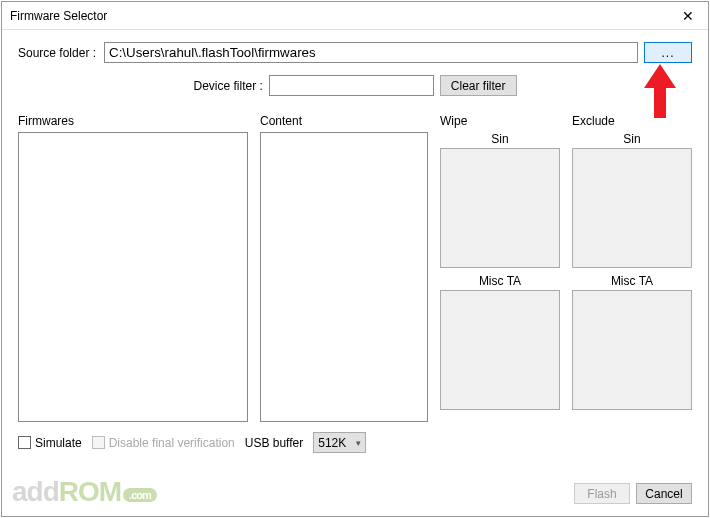  Describe the element at coordinates (668, 53) in the screenshot. I see `browse-button-label: ...` at that location.